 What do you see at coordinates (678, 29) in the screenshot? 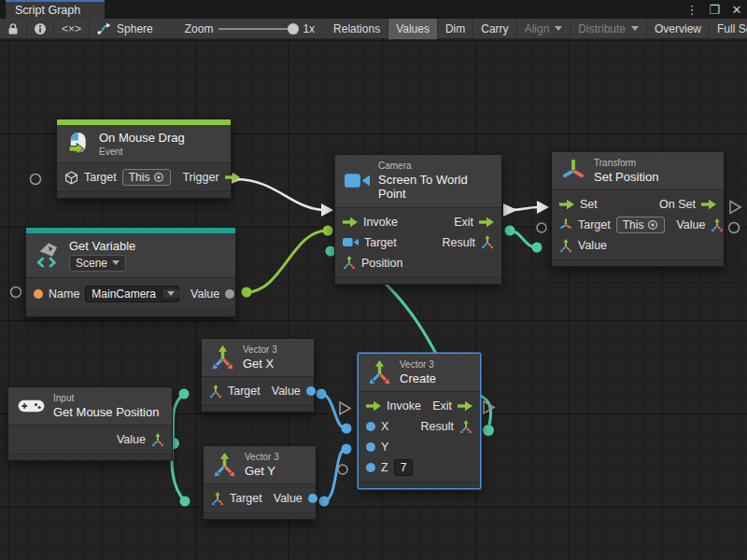
I see `overview-button: Overview` at bounding box center [678, 29].